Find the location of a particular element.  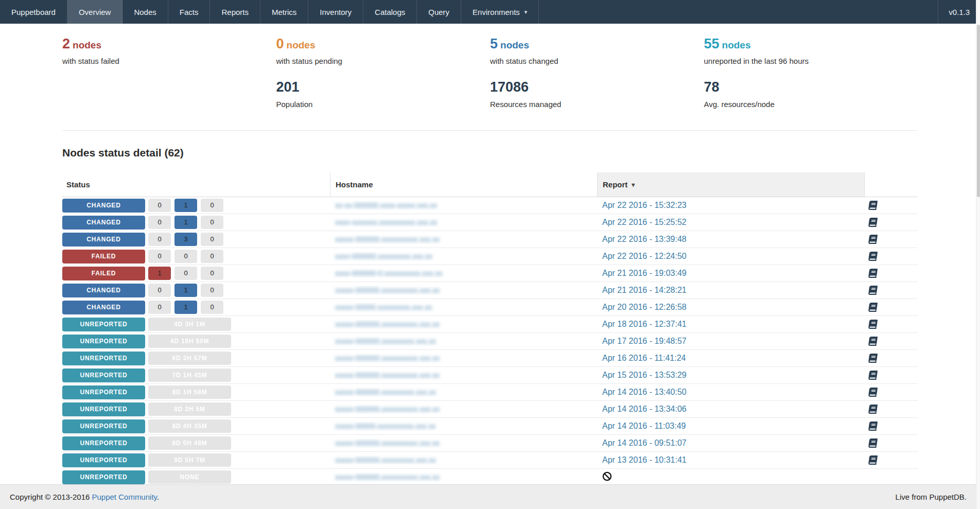

table-row: UNREPORTED7D 1H 45Mxxxxx-000000.xxxxxxxx… is located at coordinates (490, 376).